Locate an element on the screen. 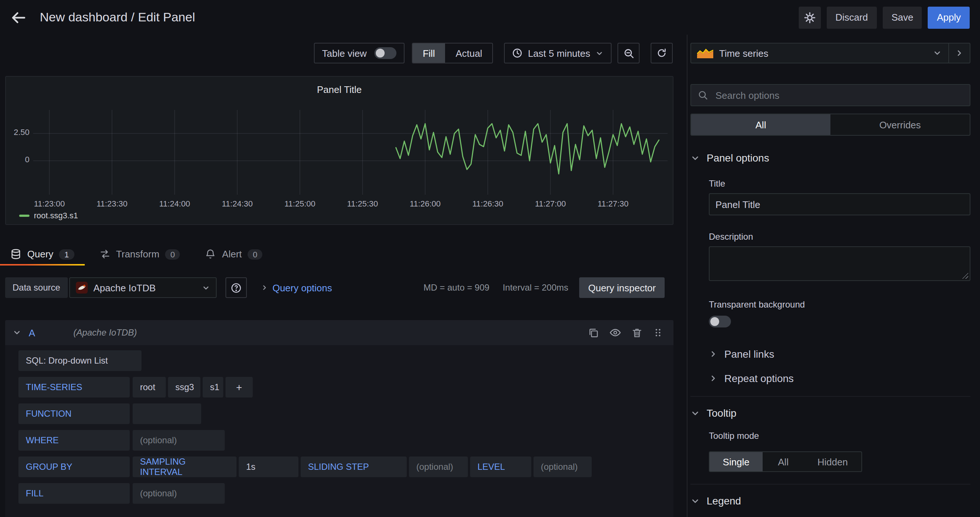 Image resolution: width=980 pixels, height=517 pixels. query-options-toggle: Query options is located at coordinates (296, 288).